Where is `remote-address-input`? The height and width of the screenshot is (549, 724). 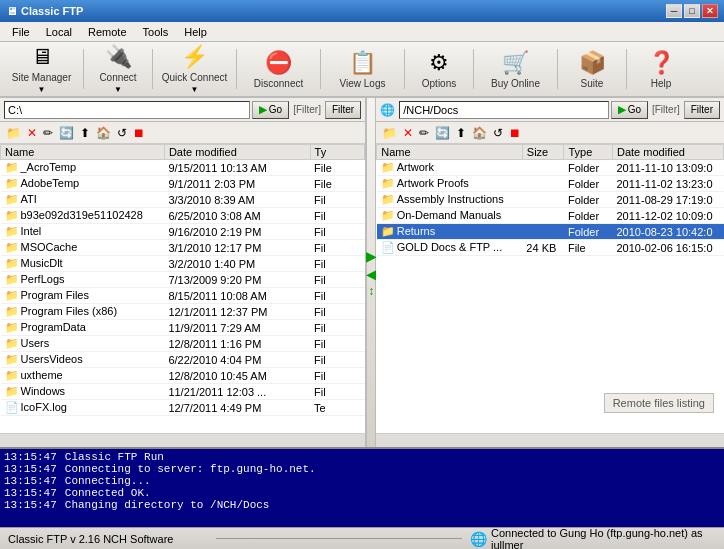 remote-address-input is located at coordinates (504, 110).